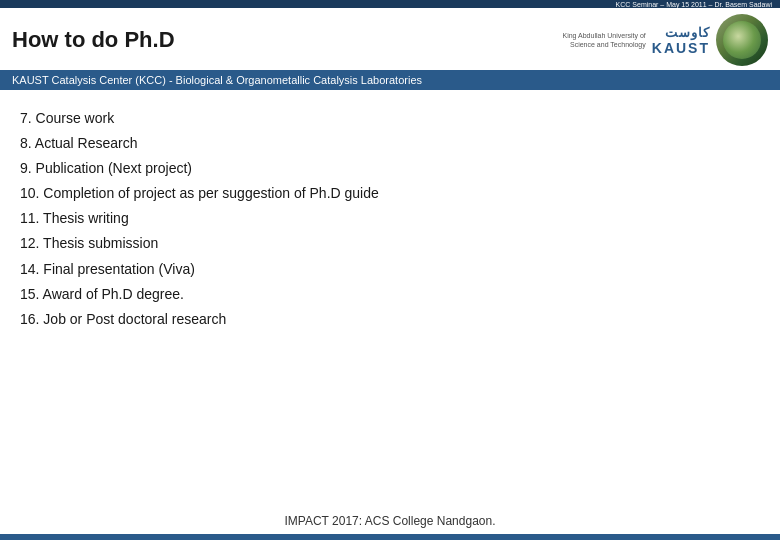 The image size is (780, 540). Describe the element at coordinates (390, 118) in the screenshot. I see `list-item: 7. Course work` at that location.